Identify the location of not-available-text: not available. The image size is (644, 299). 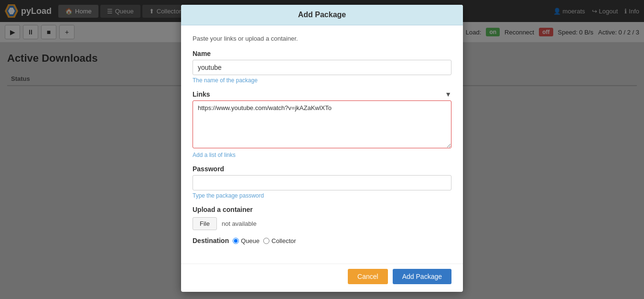
(239, 224).